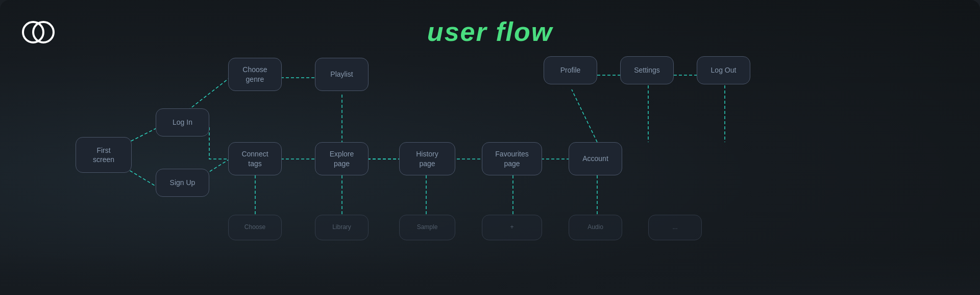 This screenshot has height=295, width=980. Describe the element at coordinates (342, 158) in the screenshot. I see `node-explore-page: Explore page` at that location.